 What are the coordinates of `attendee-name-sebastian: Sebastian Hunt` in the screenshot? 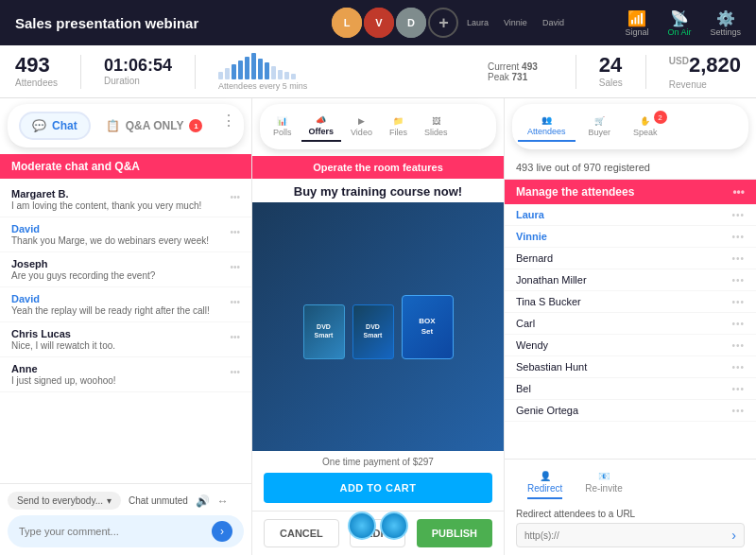 It's located at (624, 367).